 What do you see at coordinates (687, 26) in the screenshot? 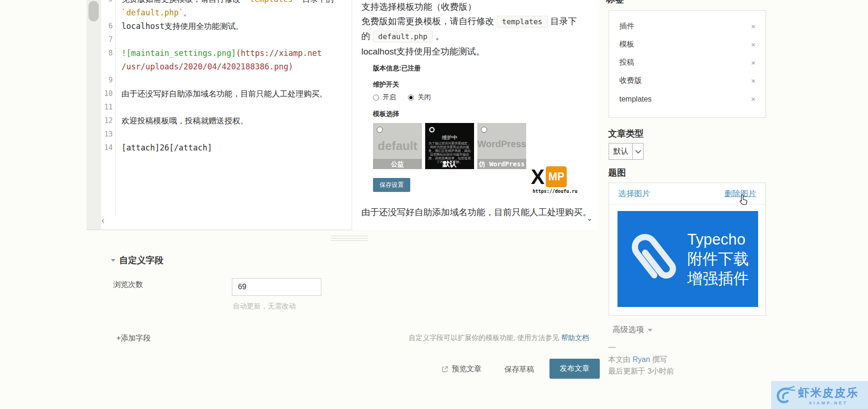
I see `tag-row: 插件×` at bounding box center [687, 26].